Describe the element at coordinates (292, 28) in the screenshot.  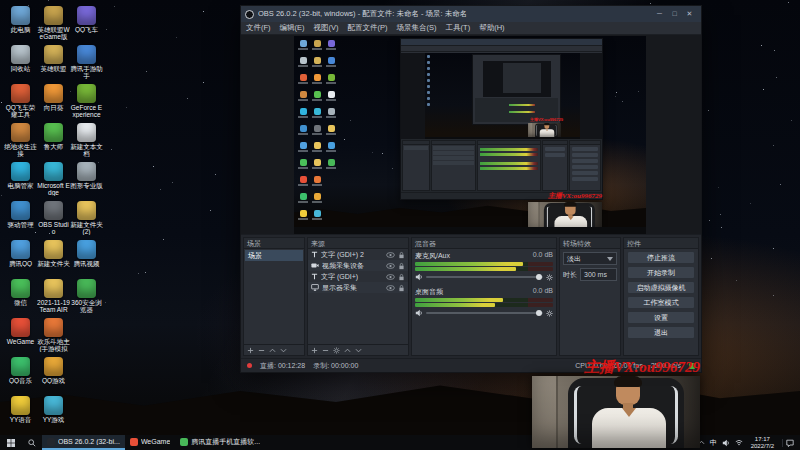
I see `menu-item-2: 编辑(E)` at that location.